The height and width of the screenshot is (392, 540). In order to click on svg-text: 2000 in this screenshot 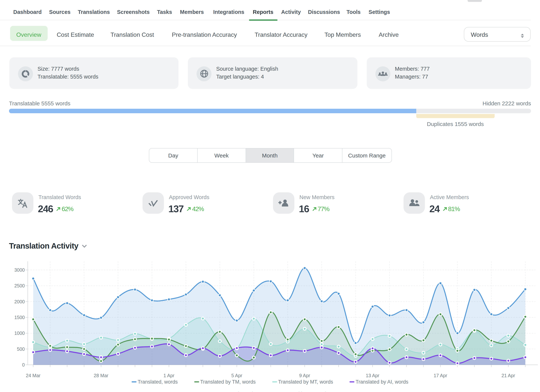, I will do `click(20, 302)`.